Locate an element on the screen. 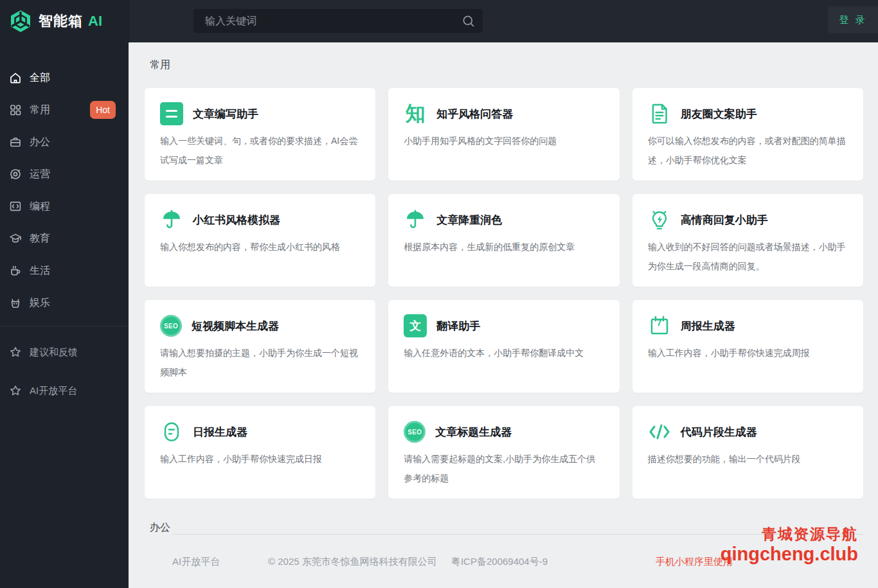 The image size is (878, 588). copyright-text: © 2025 东莞市冬惊鱼网络科技有限公司 is located at coordinates (352, 562).